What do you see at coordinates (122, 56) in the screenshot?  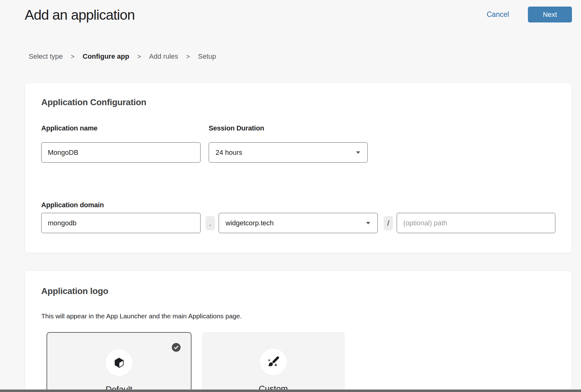 I see `breadcrumb: Select type > Configure app > Add rules …` at bounding box center [122, 56].